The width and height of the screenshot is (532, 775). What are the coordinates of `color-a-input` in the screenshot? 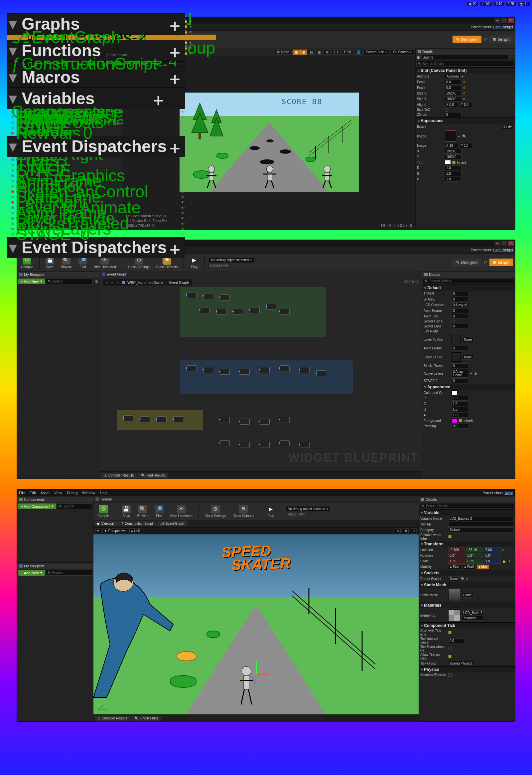 It's located at (460, 415).